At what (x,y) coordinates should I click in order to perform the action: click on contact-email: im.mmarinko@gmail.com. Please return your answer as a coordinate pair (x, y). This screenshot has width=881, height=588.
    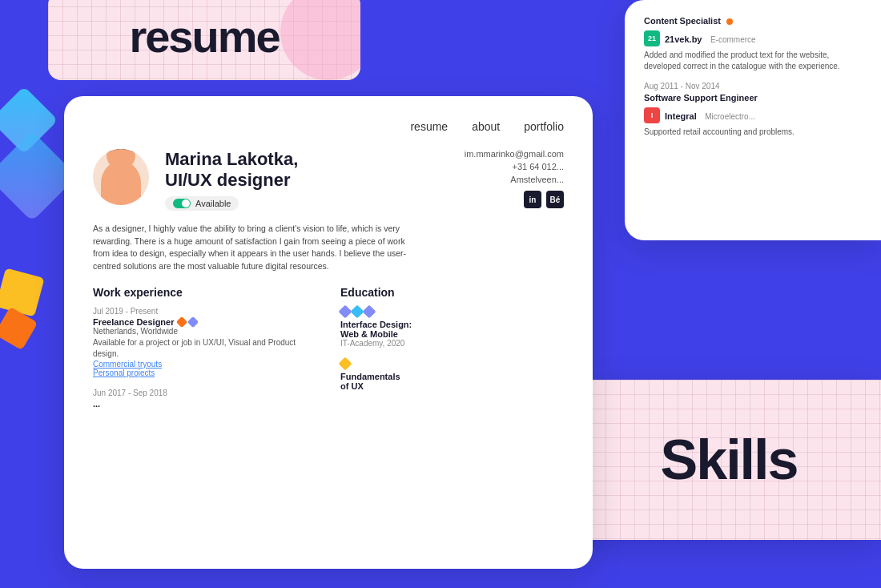
    Looking at the image, I should click on (514, 154).